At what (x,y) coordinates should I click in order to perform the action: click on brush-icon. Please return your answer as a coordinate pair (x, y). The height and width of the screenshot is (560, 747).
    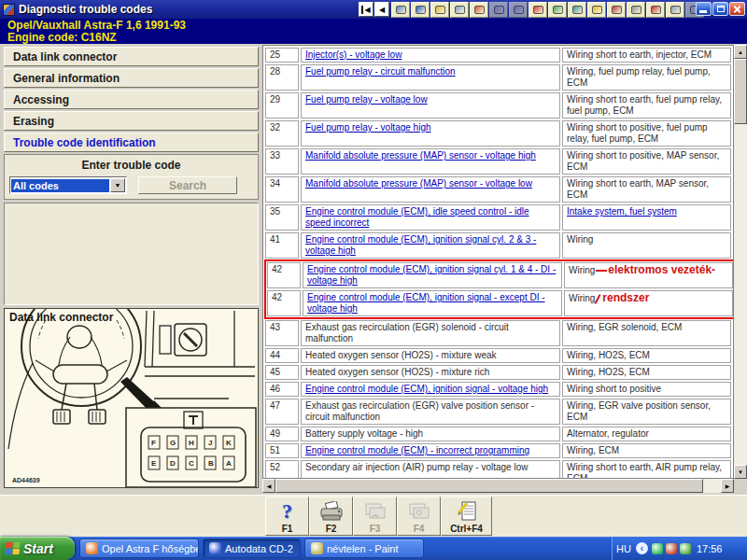
    Looking at the image, I should click on (518, 9).